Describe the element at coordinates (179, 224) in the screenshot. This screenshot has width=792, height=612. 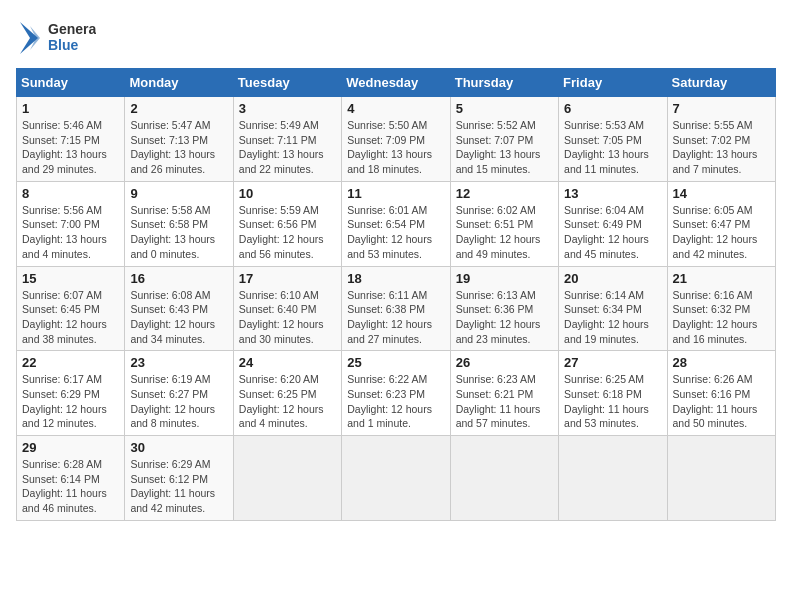
I see `calendar-cell: 9Sunrise: 5:58 AM Sunset: 6:58 PM Daylig…` at that location.